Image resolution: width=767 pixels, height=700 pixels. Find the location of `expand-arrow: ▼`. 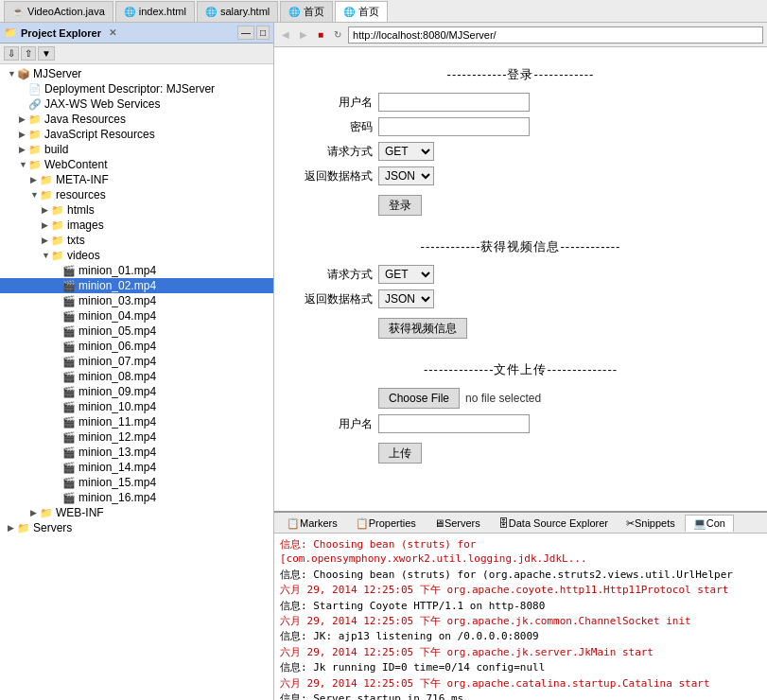

expand-arrow: ▼ is located at coordinates (46, 255).